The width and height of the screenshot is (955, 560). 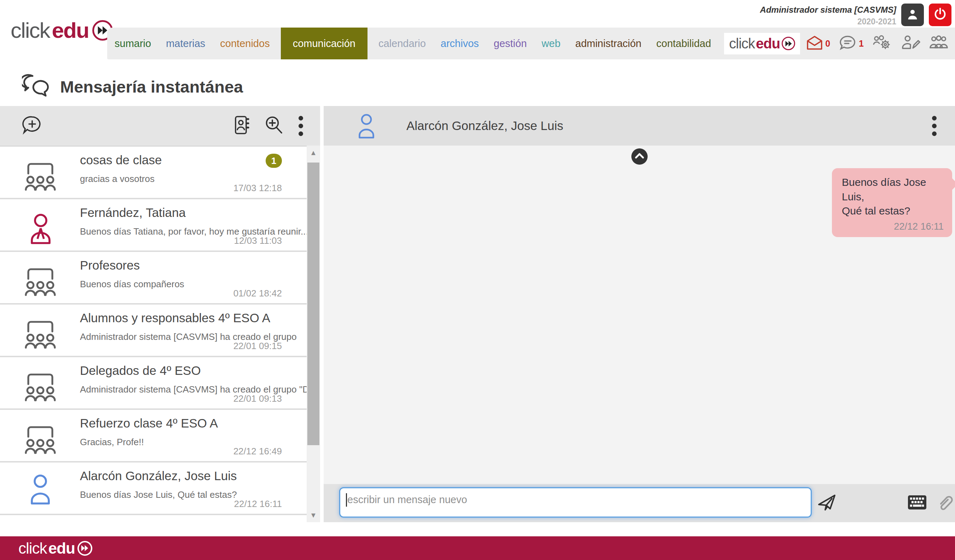 I want to click on nav-gestion: gestión, so click(x=510, y=44).